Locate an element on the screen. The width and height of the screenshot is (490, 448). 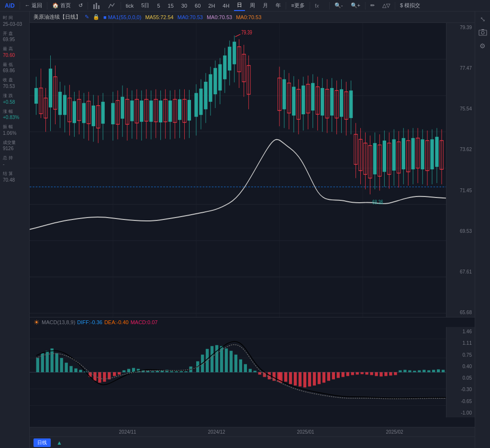
expand-arrow: ▲ is located at coordinates (59, 443).